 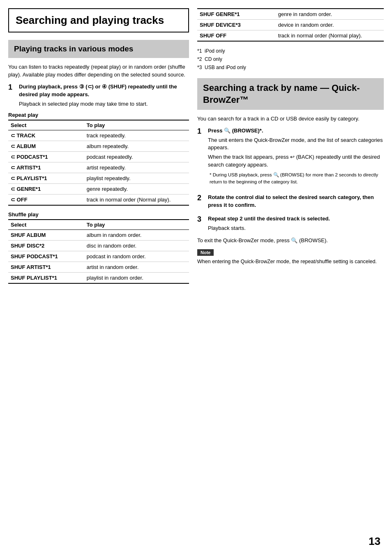 What do you see at coordinates (104, 104) in the screenshot?
I see `step1-sub: Playback in selected play mode may take …` at bounding box center [104, 104].